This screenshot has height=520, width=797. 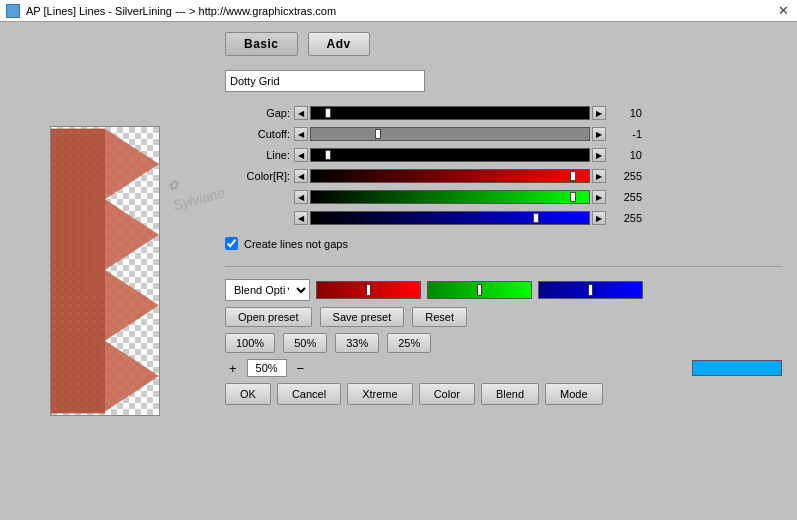 I want to click on color-b-increase-btn: ▶, so click(x=599, y=218).